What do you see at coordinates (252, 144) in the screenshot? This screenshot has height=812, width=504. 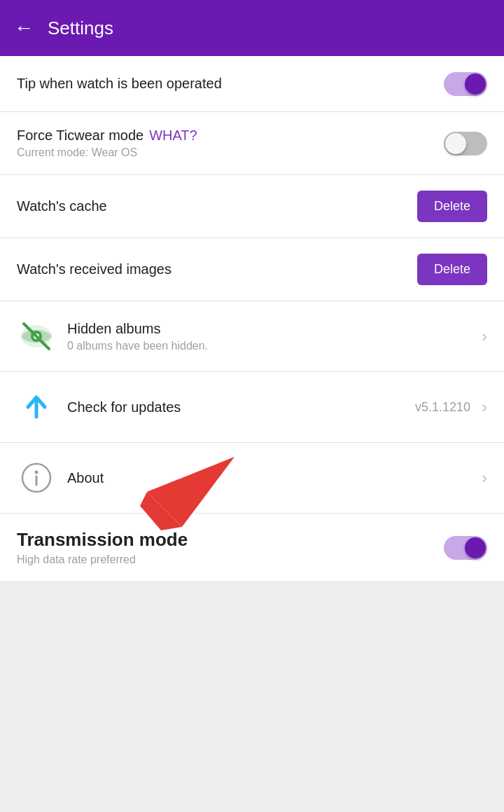 I see `force-ticwear-item: Force Ticwear mode WHAT? Current mode: W…` at bounding box center [252, 144].